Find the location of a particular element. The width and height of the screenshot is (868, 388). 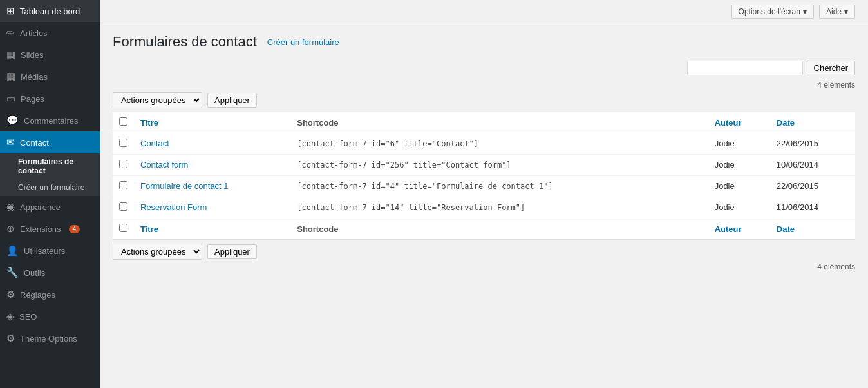

sidebar-item-theme-options: ⚙ Theme Options is located at coordinates (50, 338).